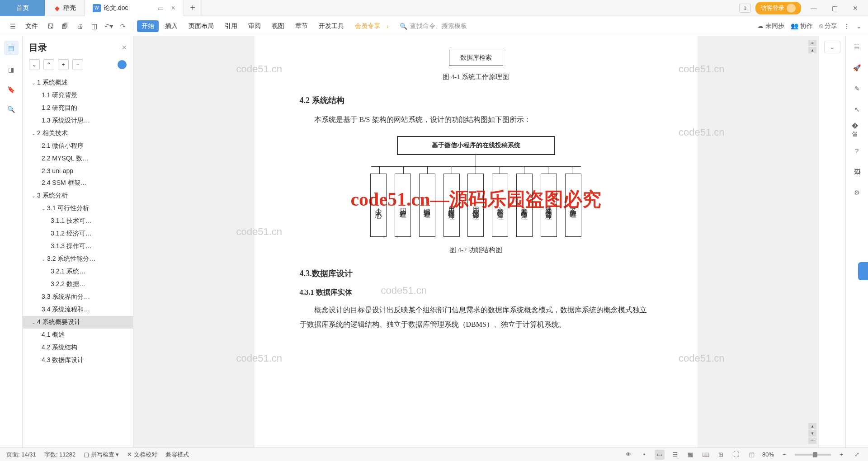 This screenshot has height=461, width=868. What do you see at coordinates (171, 26) in the screenshot?
I see `menu-insert: 插入` at bounding box center [171, 26].